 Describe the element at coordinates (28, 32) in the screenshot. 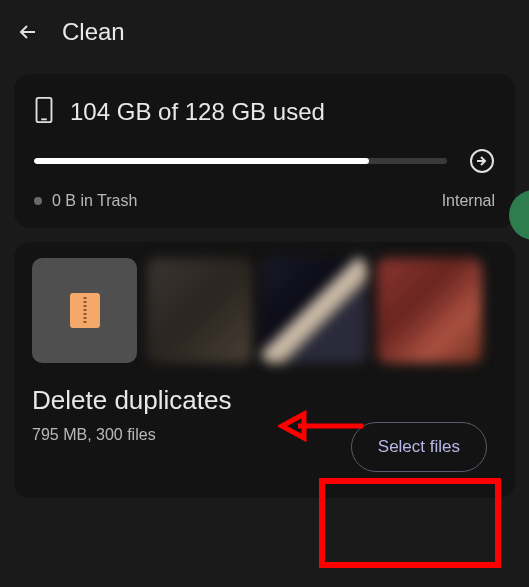

I see `back-icon` at that location.